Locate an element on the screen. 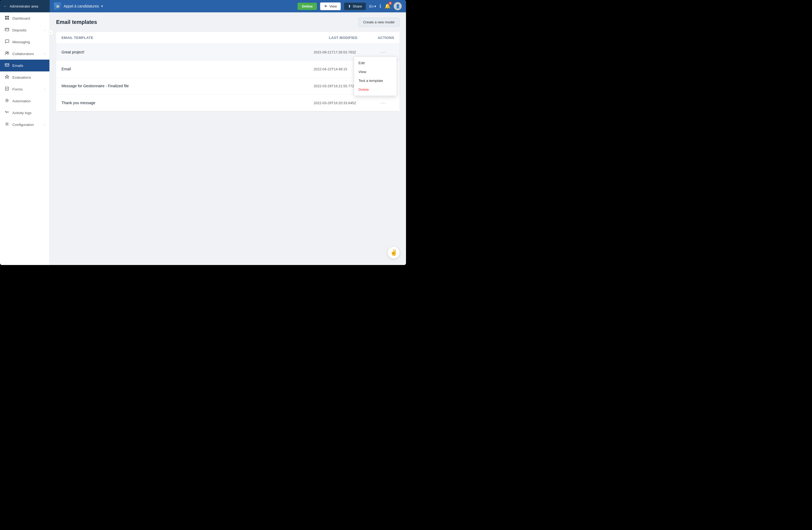 Image resolution: width=812 pixels, height=530 pixels. dropdown-delete: Delete is located at coordinates (375, 90).